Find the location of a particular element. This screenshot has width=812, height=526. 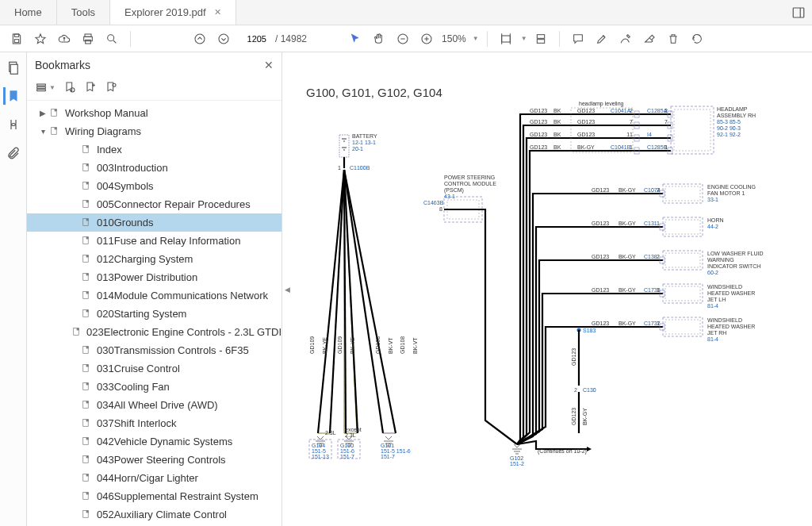

panel-toggle-icon is located at coordinates (799, 13).